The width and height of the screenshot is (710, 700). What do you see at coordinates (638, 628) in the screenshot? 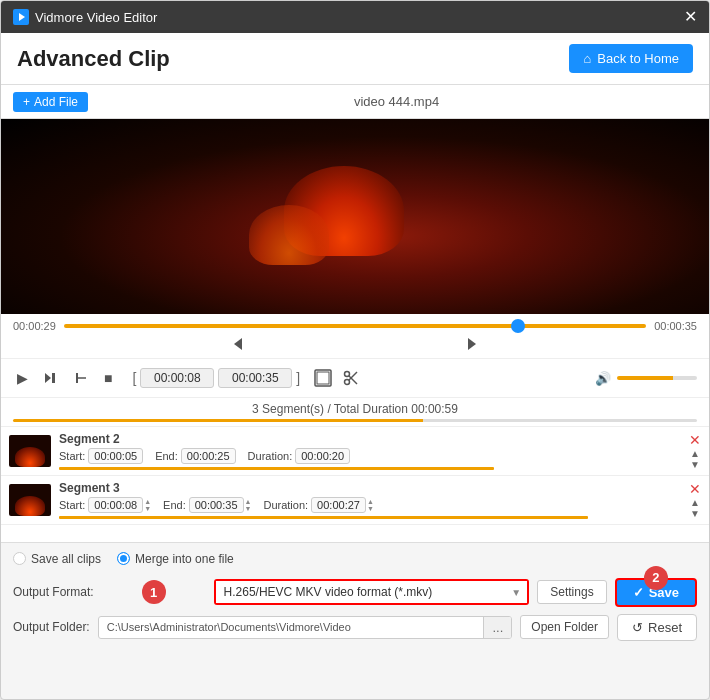
I see `reset-icon: ↺` at bounding box center [638, 628].